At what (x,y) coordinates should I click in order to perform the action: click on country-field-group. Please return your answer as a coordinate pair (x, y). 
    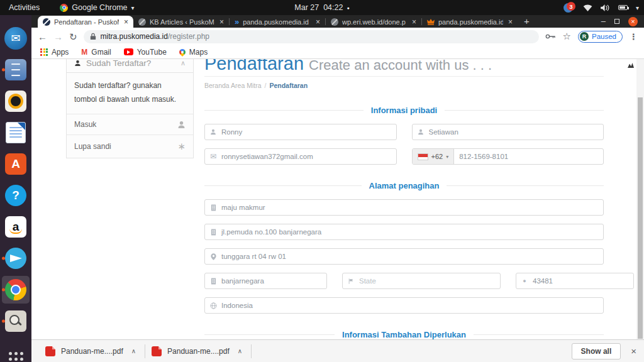
    Looking at the image, I should click on (404, 305).